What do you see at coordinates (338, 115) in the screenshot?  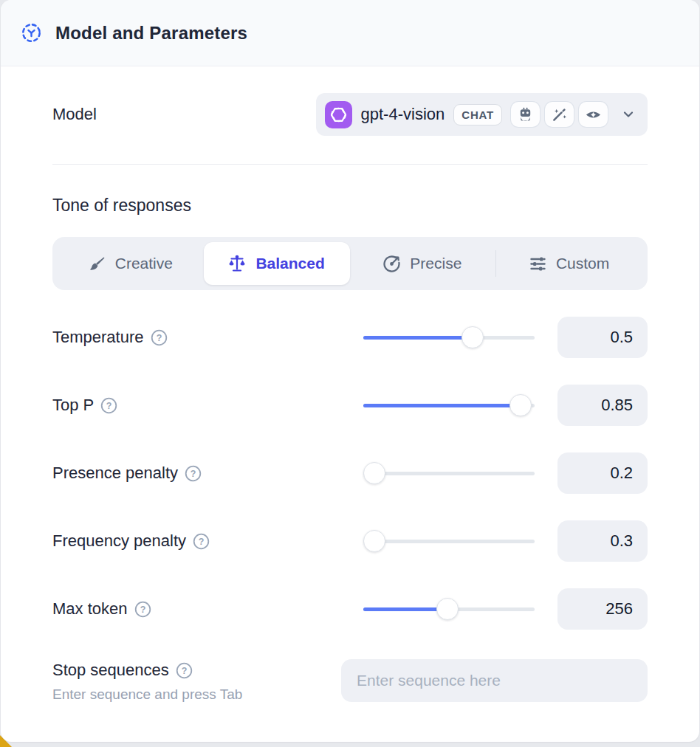 I see `openai-logo-icon` at bounding box center [338, 115].